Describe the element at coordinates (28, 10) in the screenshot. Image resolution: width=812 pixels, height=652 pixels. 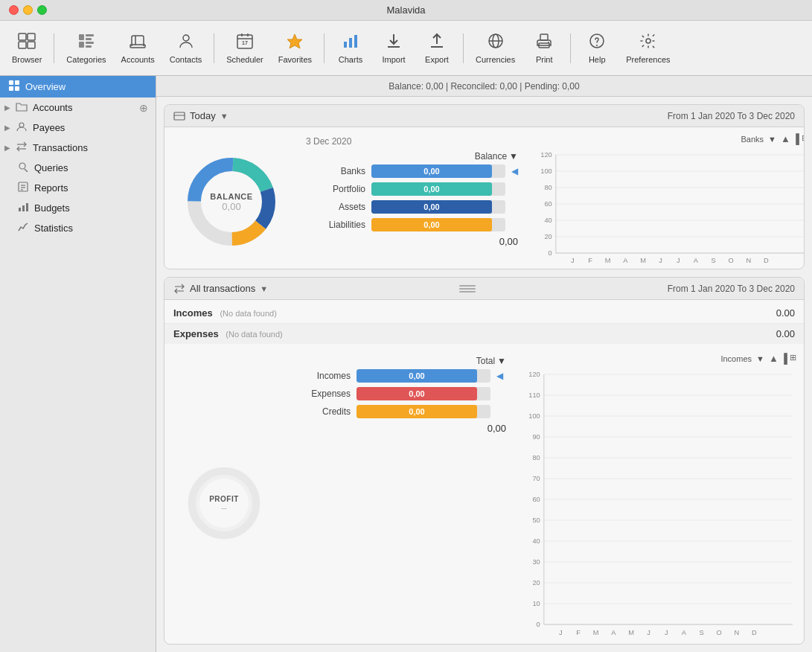
I see `traffic-lights` at that location.